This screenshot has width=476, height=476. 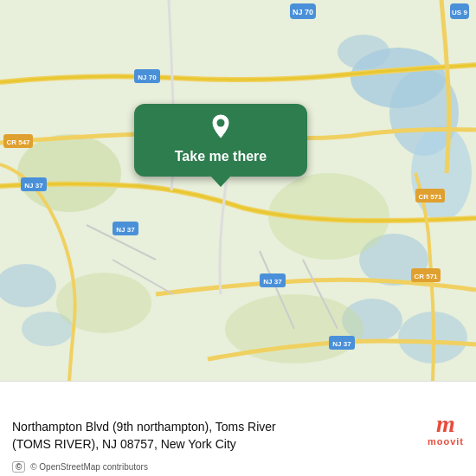 I want to click on osm-logo: ©, so click(x=19, y=467).